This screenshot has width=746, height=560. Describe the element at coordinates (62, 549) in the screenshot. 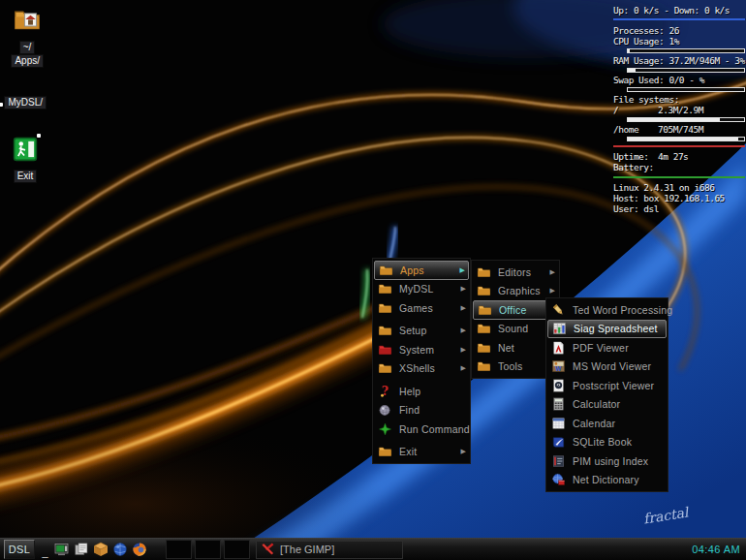

I see `launcher-terminal-icon` at that location.